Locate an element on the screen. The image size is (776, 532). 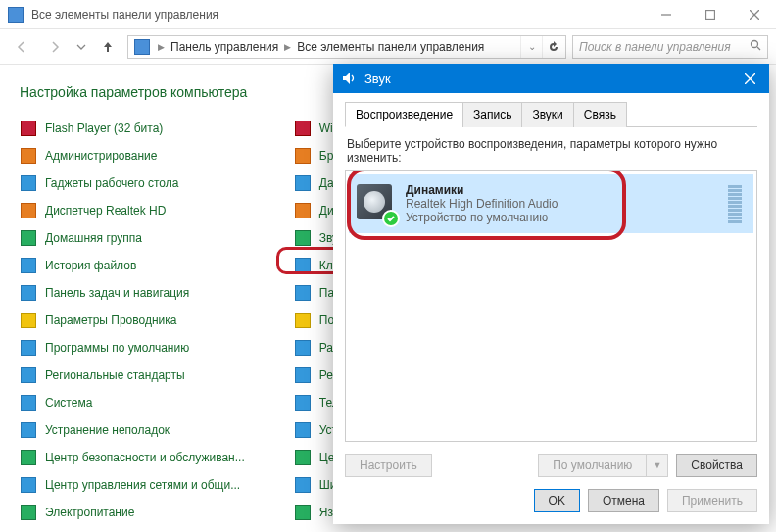
window-title: Все элементы панели управления is located at coordinates (337, 15).